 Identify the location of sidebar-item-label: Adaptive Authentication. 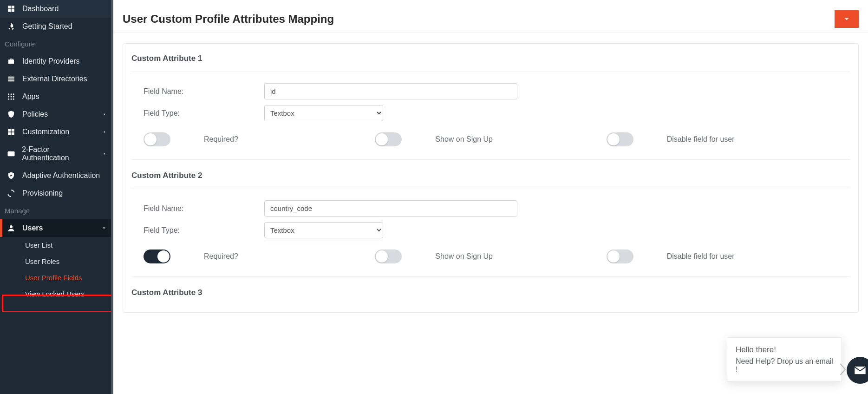
(61, 176).